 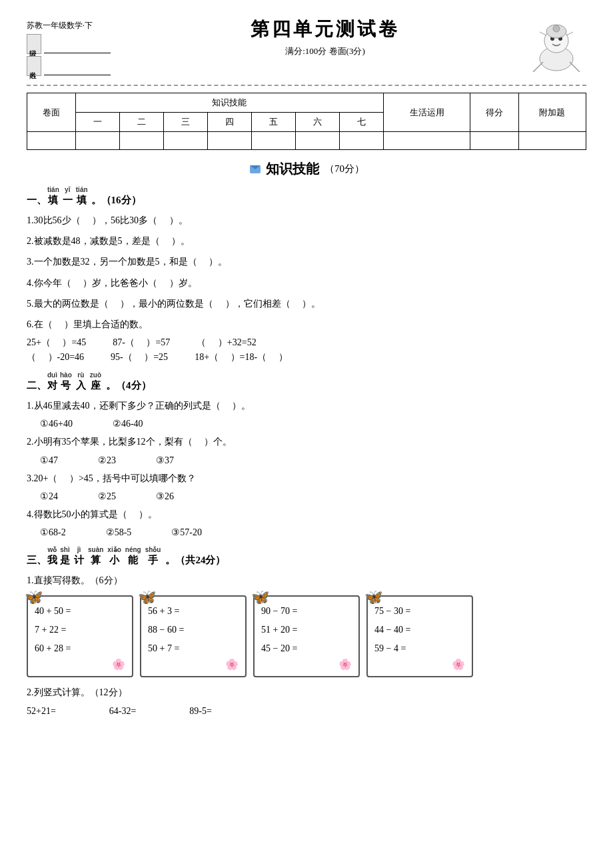 What do you see at coordinates (80, 664) in the screenshot?
I see `butterfly-1-bottom: 🌸` at bounding box center [80, 664].